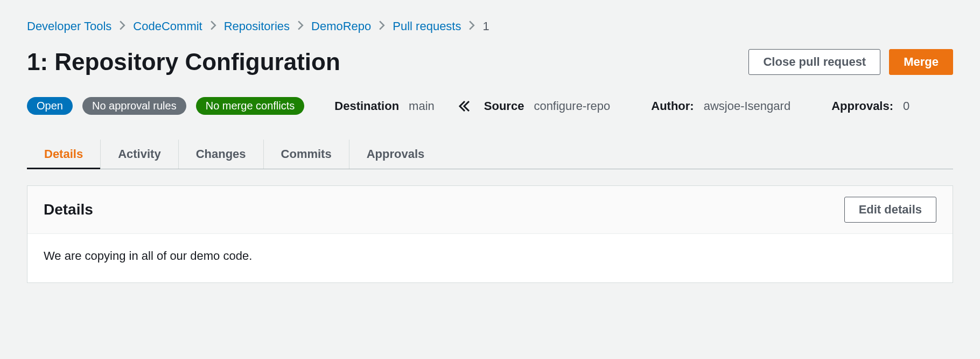 The height and width of the screenshot is (359, 980). I want to click on source-value: configure-repo, so click(572, 106).